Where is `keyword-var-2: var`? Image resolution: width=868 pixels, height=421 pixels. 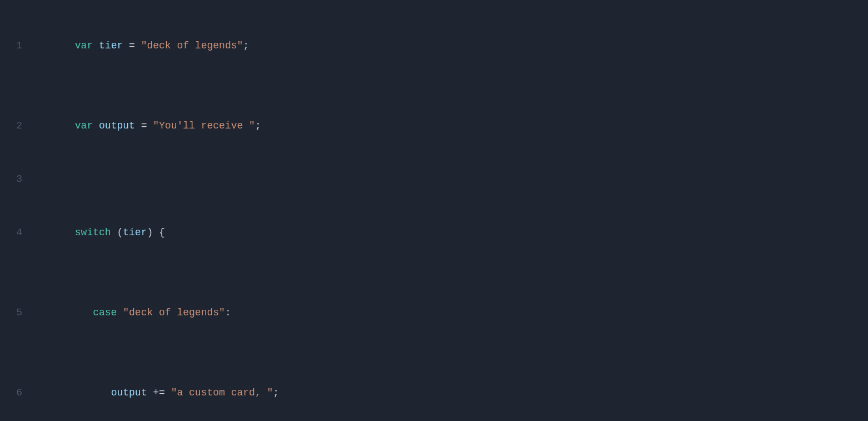
keyword-var-2: var is located at coordinates (87, 126).